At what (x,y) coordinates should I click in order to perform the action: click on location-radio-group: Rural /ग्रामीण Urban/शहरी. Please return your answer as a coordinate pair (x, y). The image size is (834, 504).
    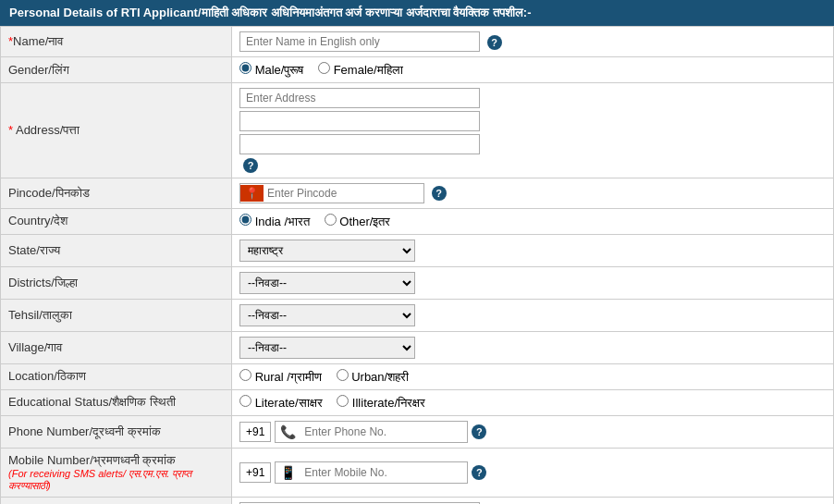
    Looking at the image, I should click on (533, 377).